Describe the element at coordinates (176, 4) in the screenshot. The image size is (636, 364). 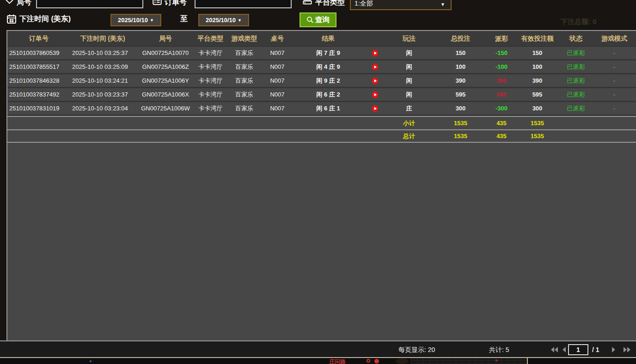
I see `order-id-label: 订单号` at that location.